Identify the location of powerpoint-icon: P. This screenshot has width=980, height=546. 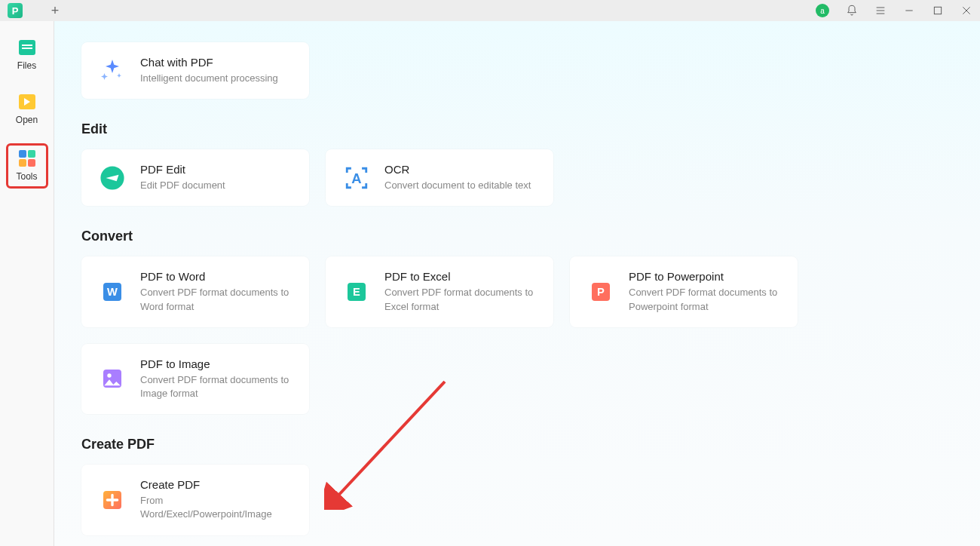
(601, 292).